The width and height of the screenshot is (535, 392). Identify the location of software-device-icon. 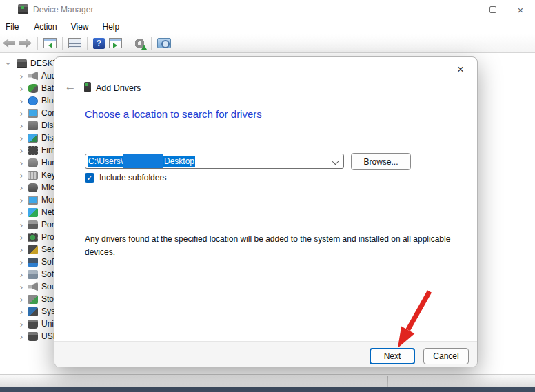
(33, 274).